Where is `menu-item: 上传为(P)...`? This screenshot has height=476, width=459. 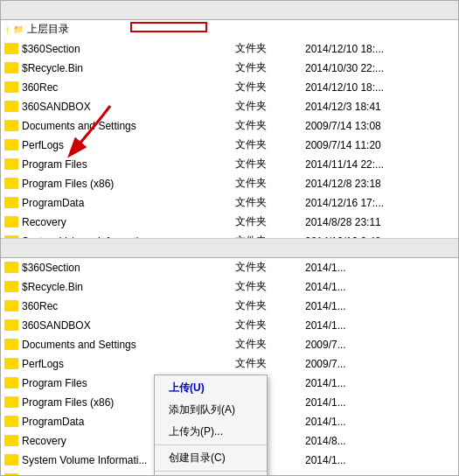
menu-item: 上传为(P)... is located at coordinates (211, 432).